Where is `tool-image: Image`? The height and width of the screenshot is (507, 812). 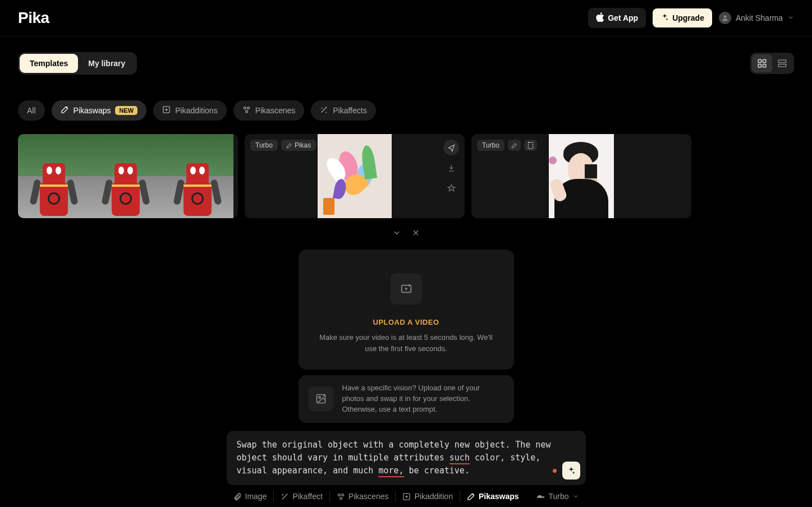
tool-image: Image is located at coordinates (250, 496).